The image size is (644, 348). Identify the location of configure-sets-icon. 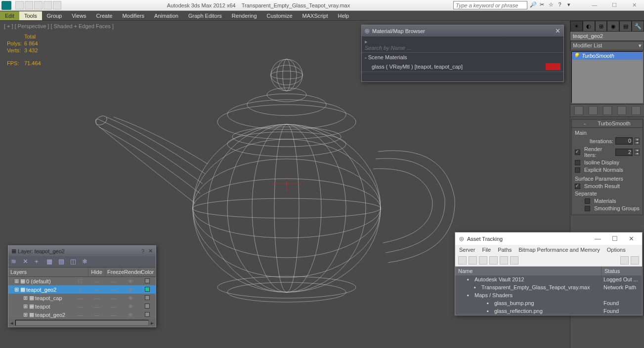
(636, 111).